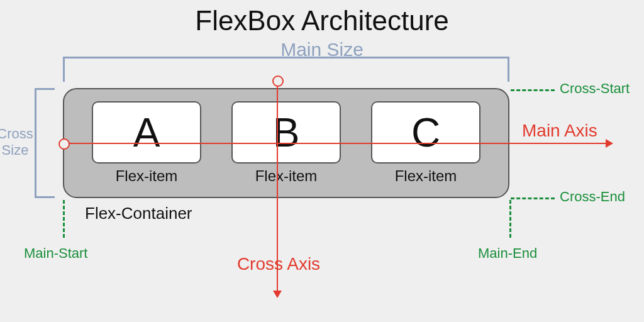 Image resolution: width=644 pixels, height=322 pixels. I want to click on diagram-title: FlexBox Architecture, so click(322, 21).